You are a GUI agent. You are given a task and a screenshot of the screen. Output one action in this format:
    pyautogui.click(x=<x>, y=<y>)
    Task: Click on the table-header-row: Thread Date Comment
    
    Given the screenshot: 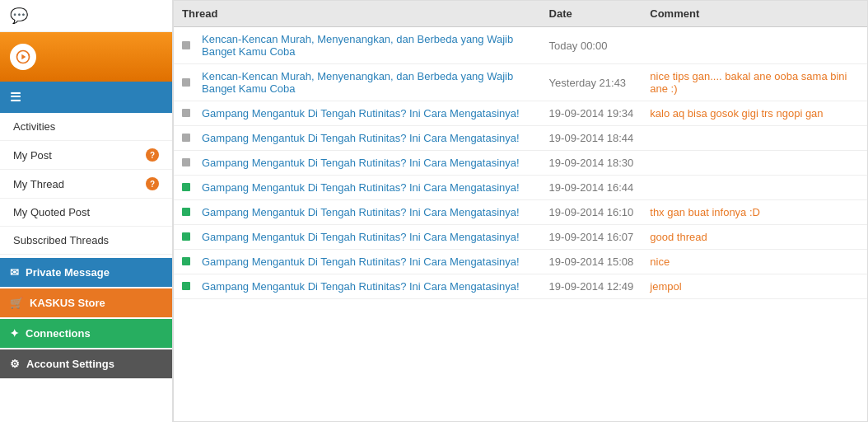 What is the action you would take?
    pyautogui.click(x=520, y=14)
    